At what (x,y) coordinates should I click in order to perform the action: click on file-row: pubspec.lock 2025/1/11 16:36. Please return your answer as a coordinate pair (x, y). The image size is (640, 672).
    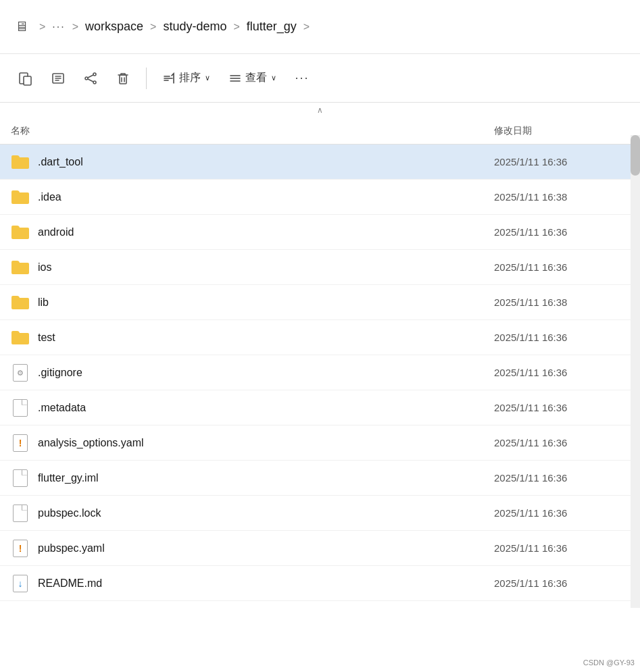
    Looking at the image, I should click on (320, 513).